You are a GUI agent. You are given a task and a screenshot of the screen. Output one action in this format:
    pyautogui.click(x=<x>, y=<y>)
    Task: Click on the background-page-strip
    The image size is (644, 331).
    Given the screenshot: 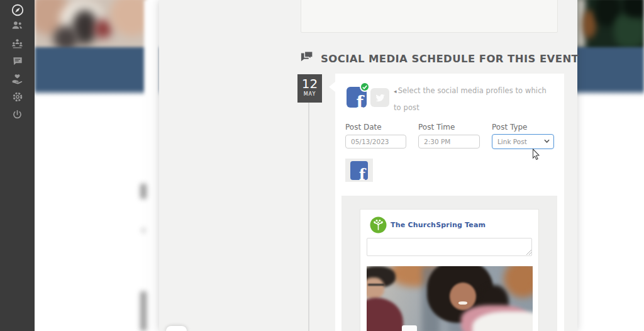 What is the action you would take?
    pyautogui.click(x=152, y=166)
    